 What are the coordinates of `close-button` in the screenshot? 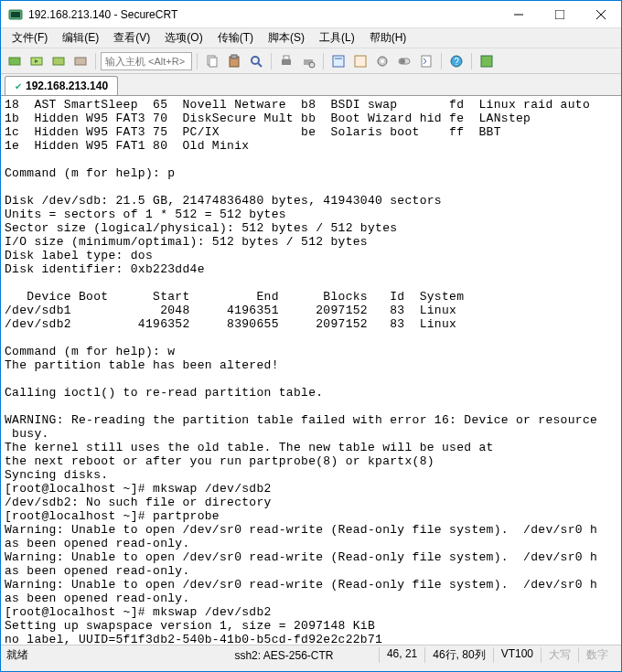 It's located at (600, 15).